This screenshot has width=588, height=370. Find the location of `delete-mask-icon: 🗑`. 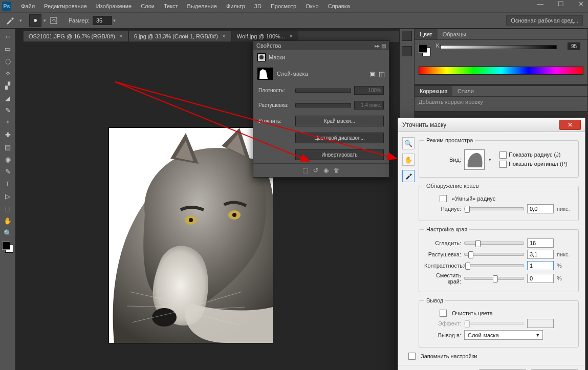

delete-mask-icon: 🗑 is located at coordinates (337, 170).